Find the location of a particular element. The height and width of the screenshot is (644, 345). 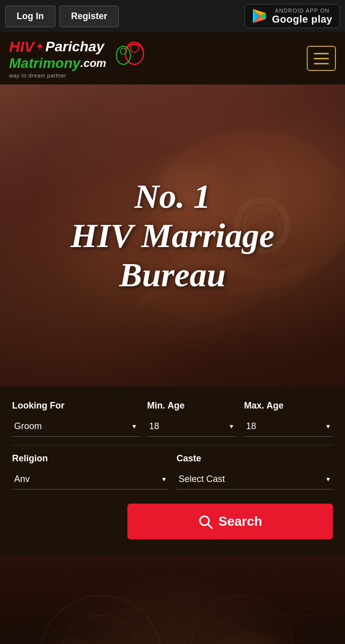

religion-col: Religion Anv Hindu Muslim Christian Sikh… is located at coordinates (91, 471).